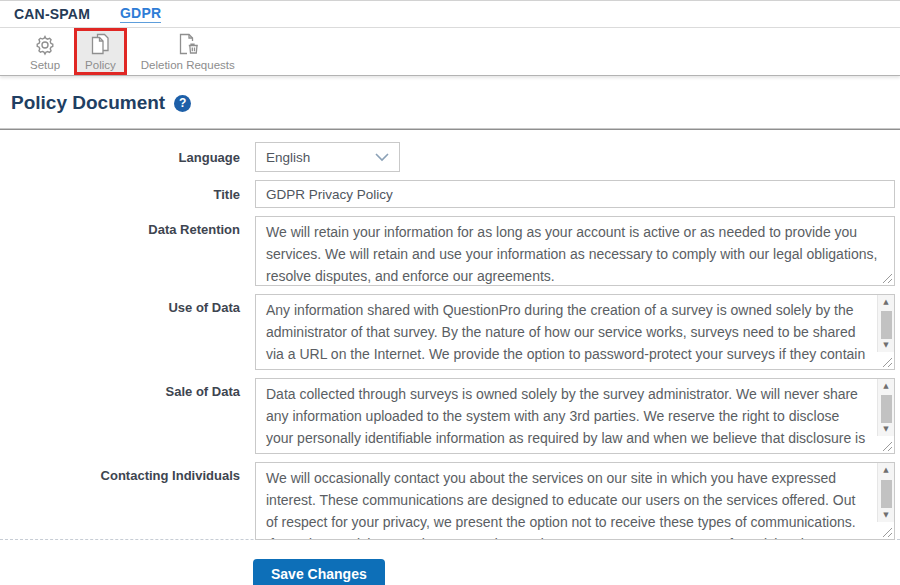  I want to click on title-label: Title, so click(130, 194).